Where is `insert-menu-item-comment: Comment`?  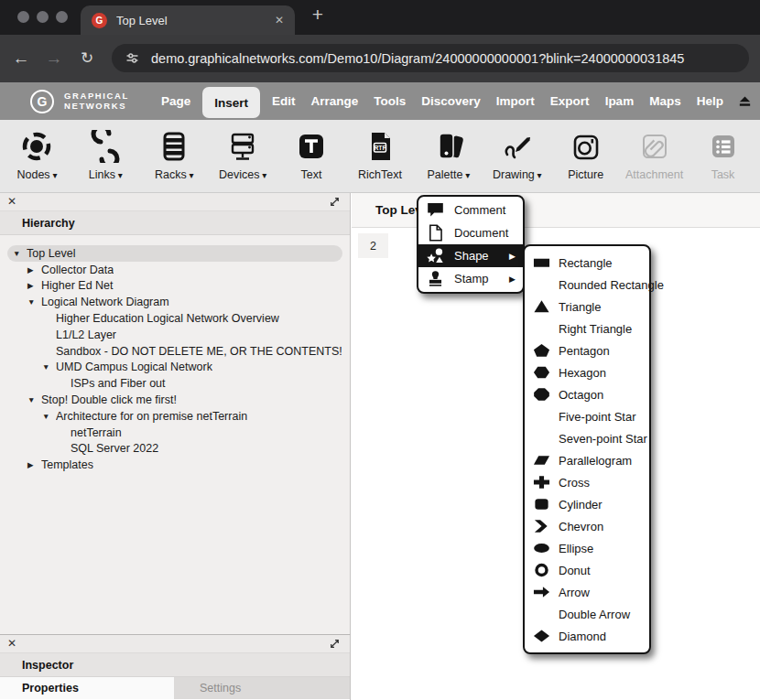
insert-menu-item-comment: Comment is located at coordinates (471, 210).